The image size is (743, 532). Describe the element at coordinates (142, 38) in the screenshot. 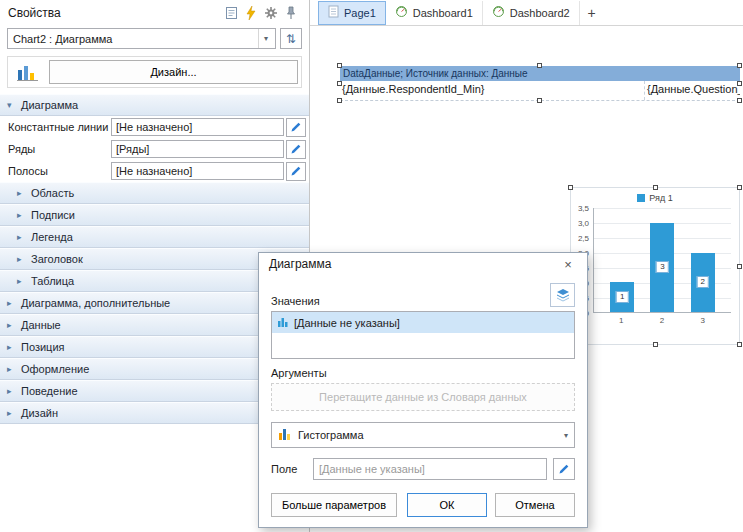

I see `object-selector-combo: Chart2 : Диаграмма ▾` at that location.